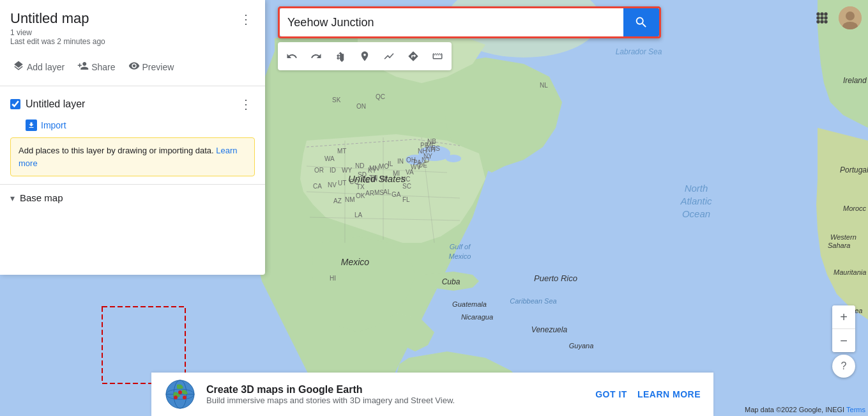 The image size is (868, 416). Describe the element at coordinates (469, 304) in the screenshot. I see `svg-text: Guatemala` at that location.